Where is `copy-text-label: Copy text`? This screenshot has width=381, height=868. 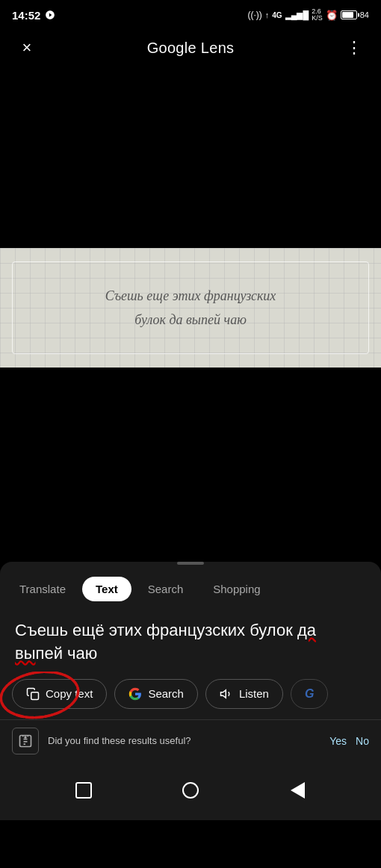
copy-text-label: Copy text is located at coordinates (69, 693).